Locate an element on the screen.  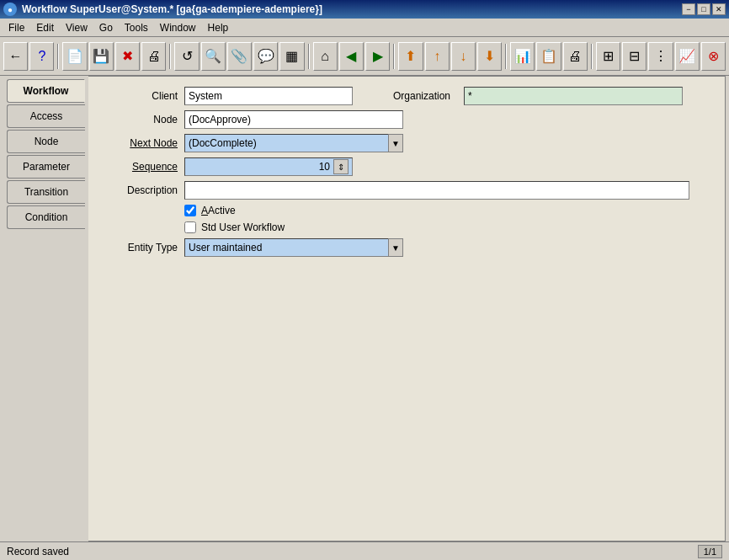
client-label: Client is located at coordinates (140, 96).